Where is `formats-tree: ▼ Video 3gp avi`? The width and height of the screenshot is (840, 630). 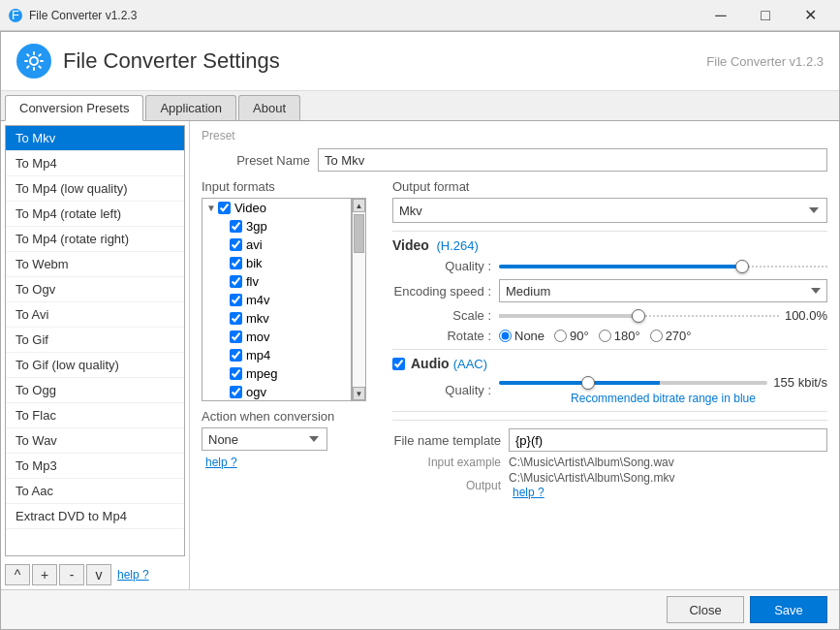 formats-tree: ▼ Video 3gp avi is located at coordinates (277, 299).